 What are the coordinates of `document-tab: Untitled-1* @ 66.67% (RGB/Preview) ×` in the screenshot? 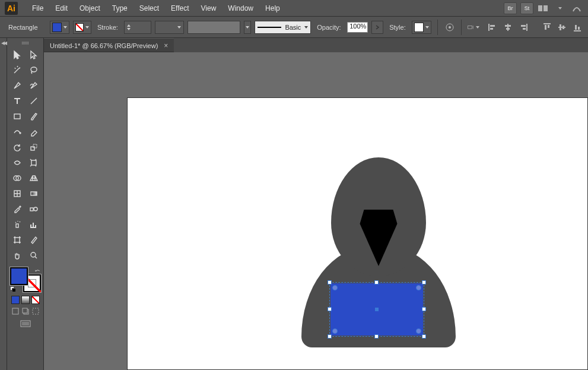 It's located at (109, 45).